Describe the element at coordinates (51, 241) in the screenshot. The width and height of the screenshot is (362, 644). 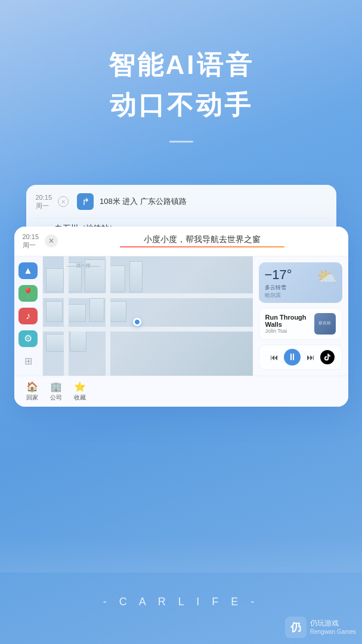
I see `front-close-button: ✕` at that location.